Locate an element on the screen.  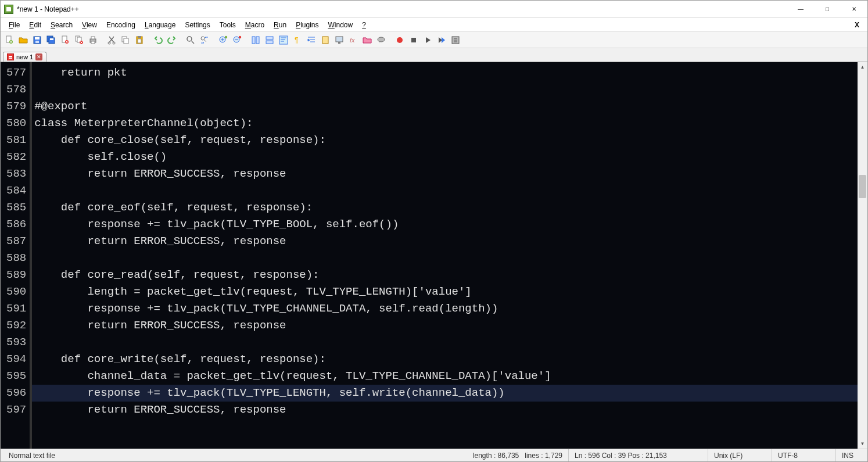
code-line: return pkt is located at coordinates (445, 73).